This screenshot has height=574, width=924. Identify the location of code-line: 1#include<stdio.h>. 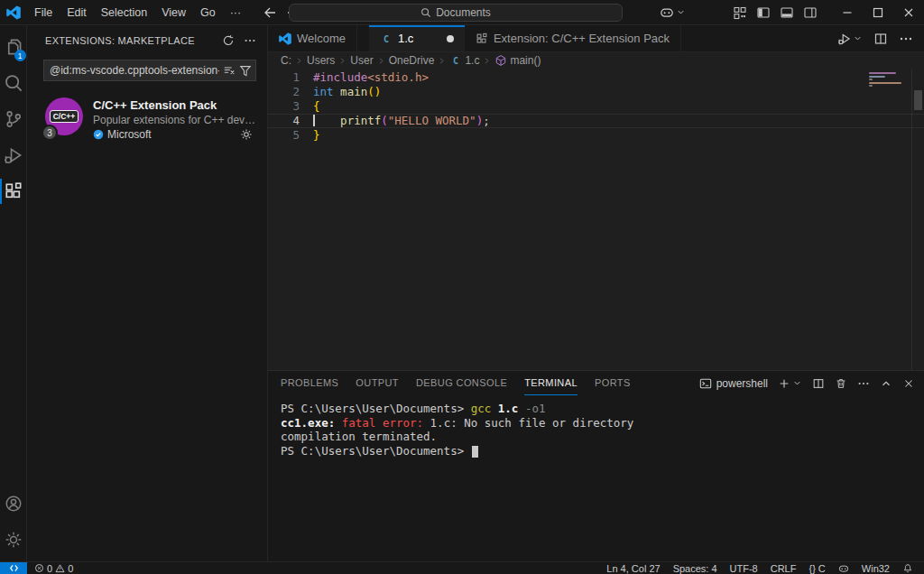
(596, 78).